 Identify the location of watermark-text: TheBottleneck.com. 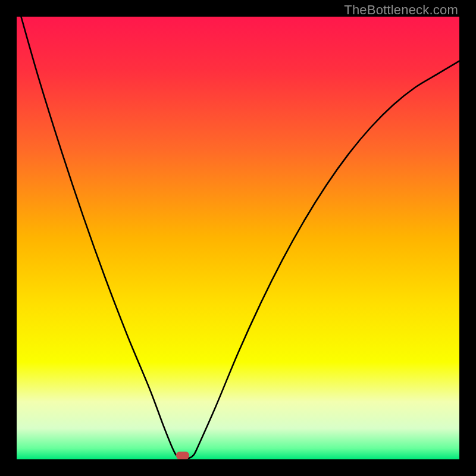
(401, 10).